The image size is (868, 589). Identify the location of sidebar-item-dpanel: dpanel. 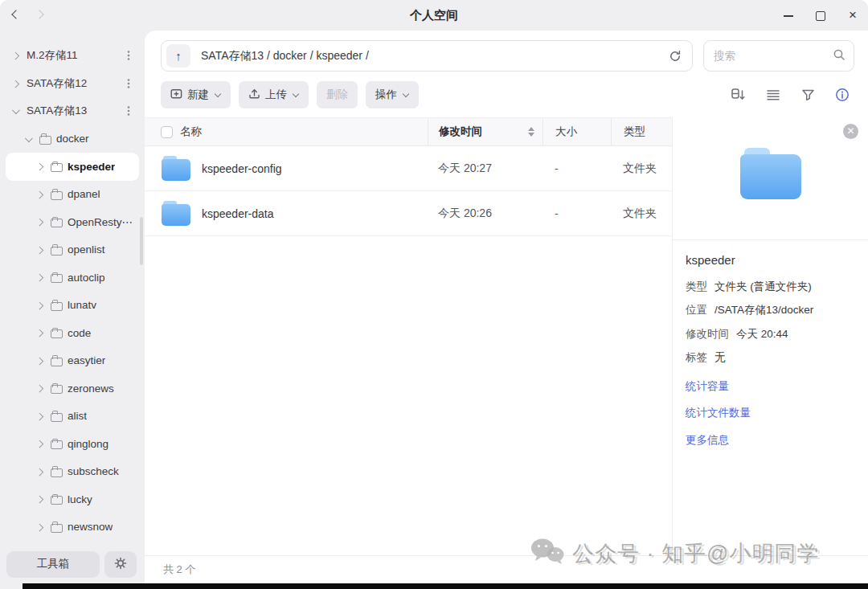
(72, 194).